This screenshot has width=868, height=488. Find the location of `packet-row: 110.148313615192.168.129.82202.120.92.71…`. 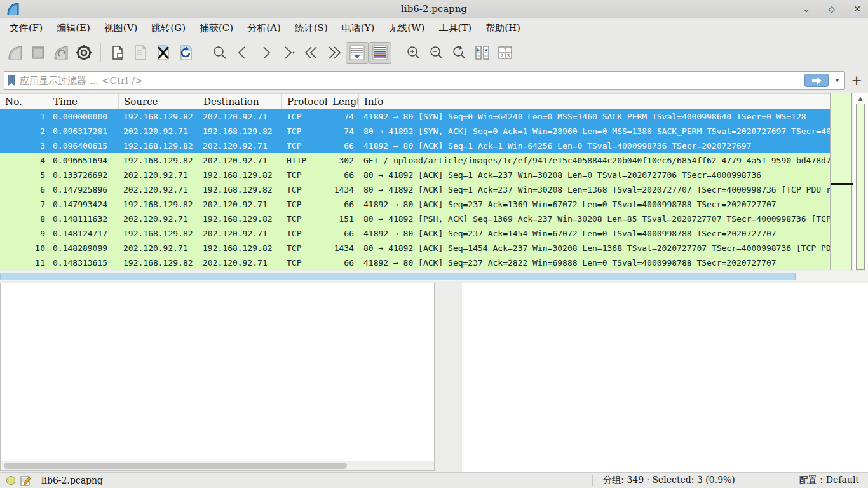

packet-row: 110.148313615192.168.129.82202.120.92.71… is located at coordinates (415, 263).